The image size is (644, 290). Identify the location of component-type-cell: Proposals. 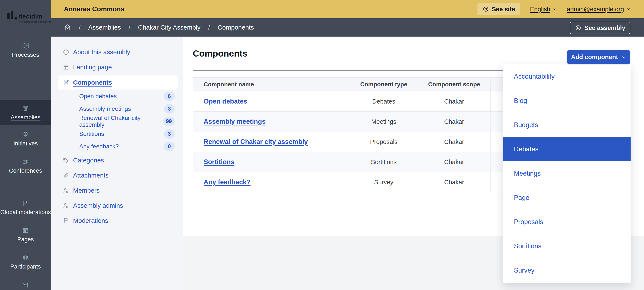
(384, 142).